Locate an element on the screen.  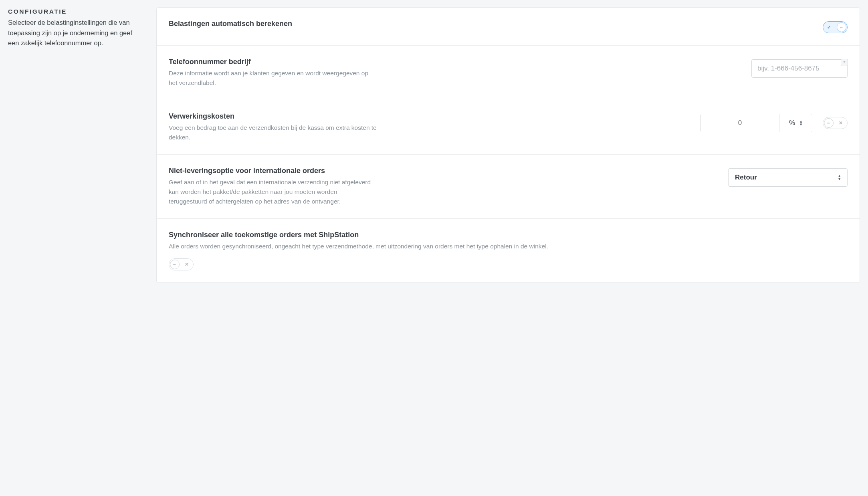
nondelivery-desc: Geef aan of in het geval dat een interna… is located at coordinates (273, 192).